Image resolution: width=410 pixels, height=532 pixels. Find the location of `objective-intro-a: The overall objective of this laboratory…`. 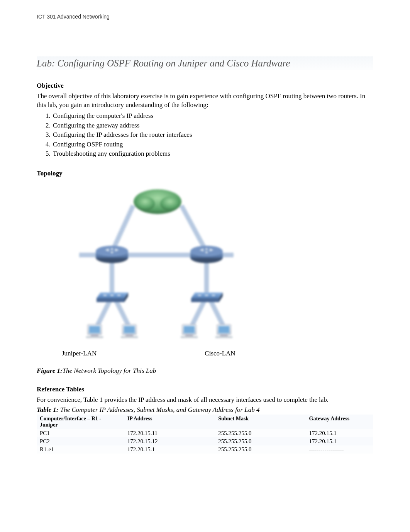

objective-intro-a: The overall objective of this laboratory… is located at coordinates (100, 96).